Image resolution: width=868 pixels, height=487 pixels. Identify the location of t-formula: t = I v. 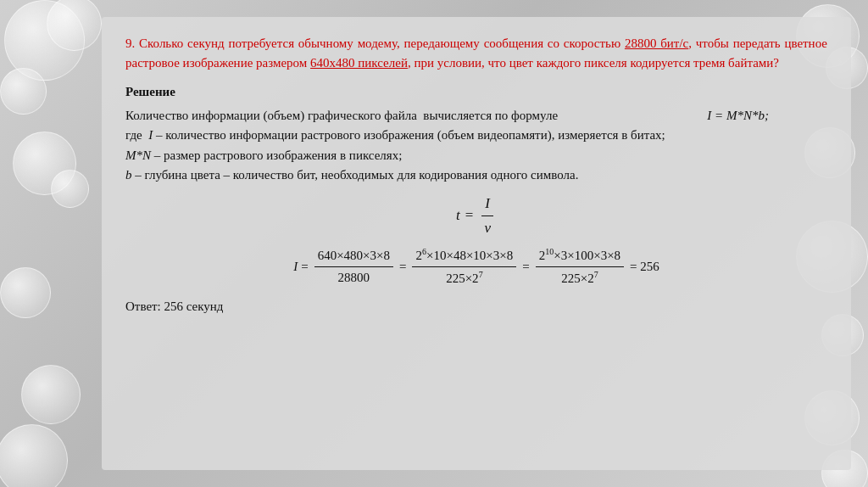
(476, 216).